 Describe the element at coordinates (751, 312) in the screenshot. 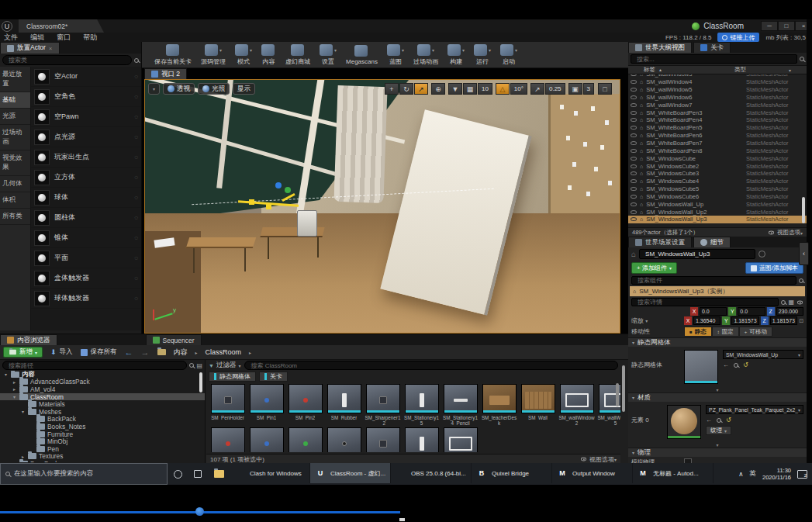

I see `location-y: 0.0` at that location.